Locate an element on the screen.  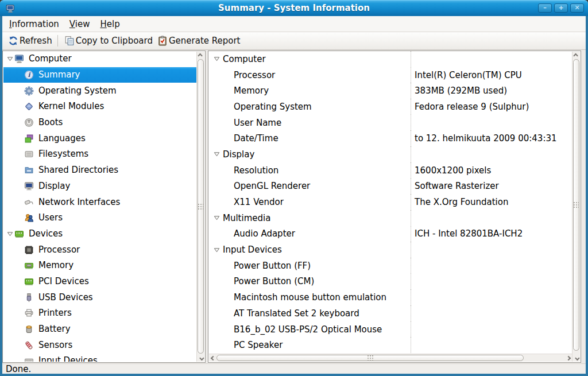
detail-group-input-devices: Input Devices is located at coordinates (390, 250).